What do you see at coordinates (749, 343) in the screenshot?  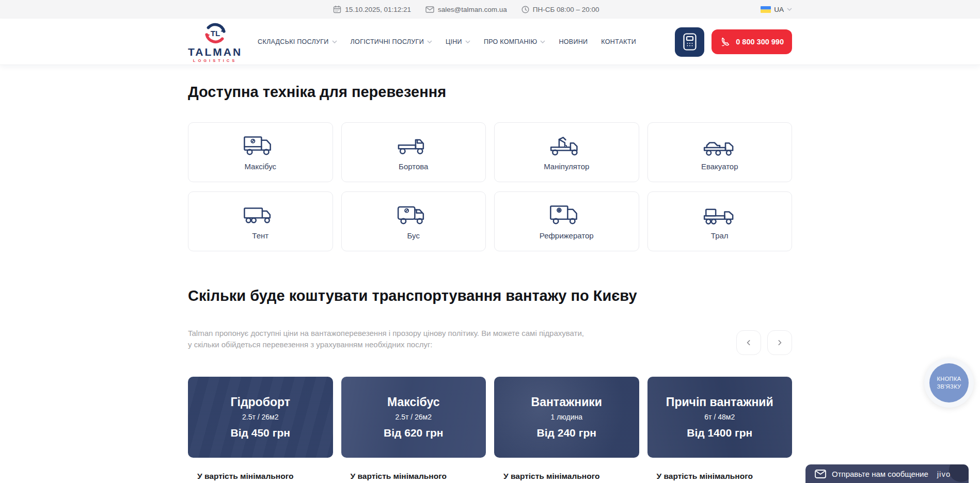 I see `carousel-prev-button` at bounding box center [749, 343].